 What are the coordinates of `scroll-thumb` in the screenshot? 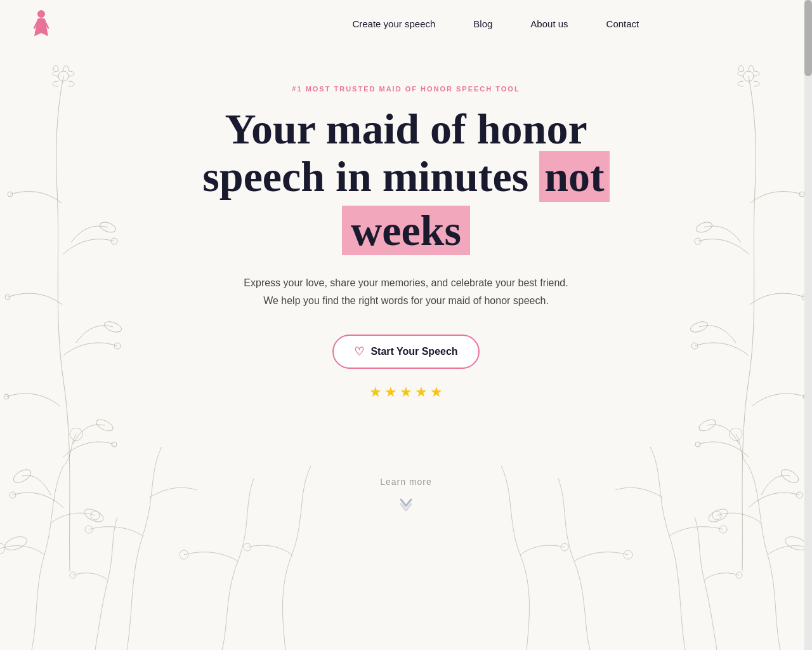 It's located at (808, 38).